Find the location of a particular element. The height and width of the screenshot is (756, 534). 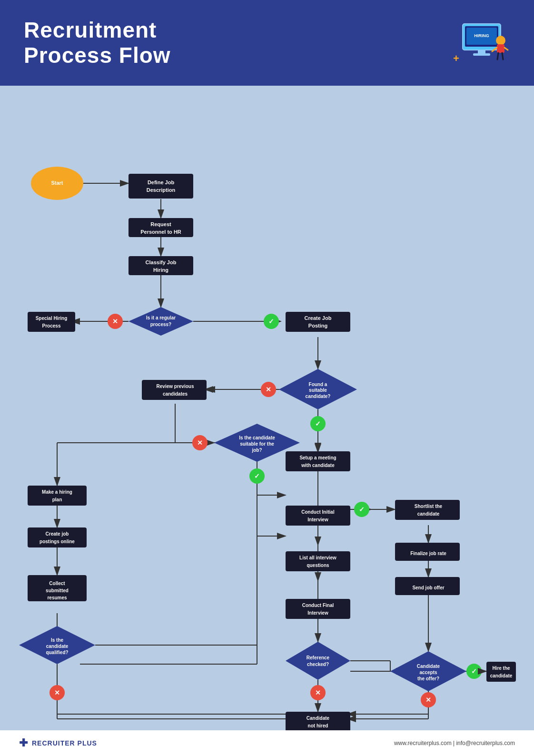

svg-text: Finalize job rate is located at coordinates (428, 553).